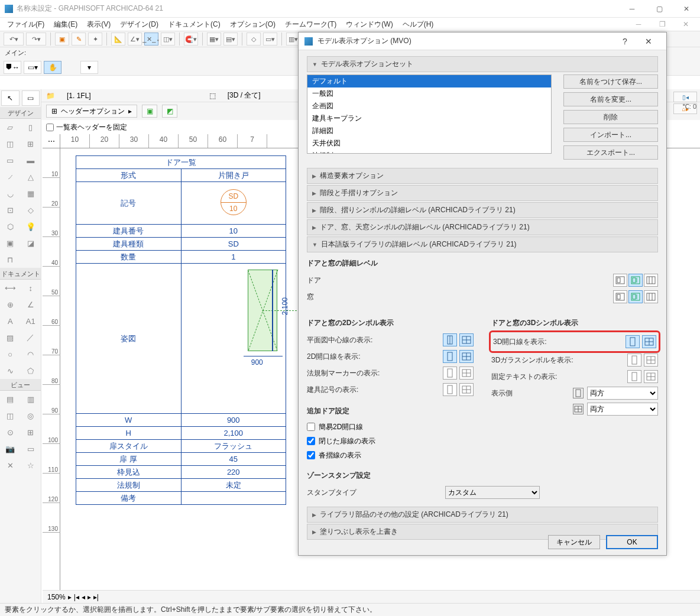 The width and height of the screenshot is (700, 616). I want to click on option-set-listbox: デフォルト 一般図 企画図 建具キープラン 詳細図 天井伏図 法規制, so click(429, 114).